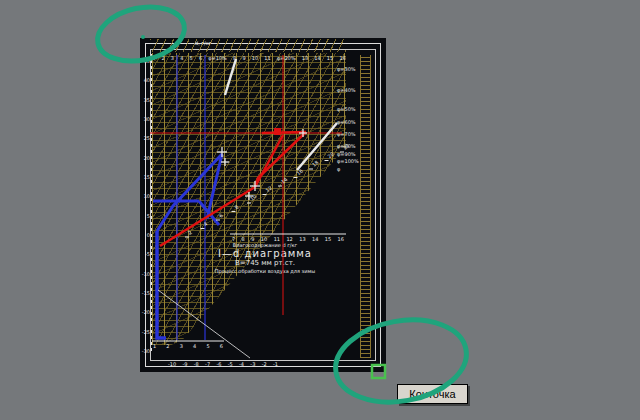 Image resolution: width=640 pixels, height=420 pixels. I want to click on axis-label: -3, so click(252, 364).